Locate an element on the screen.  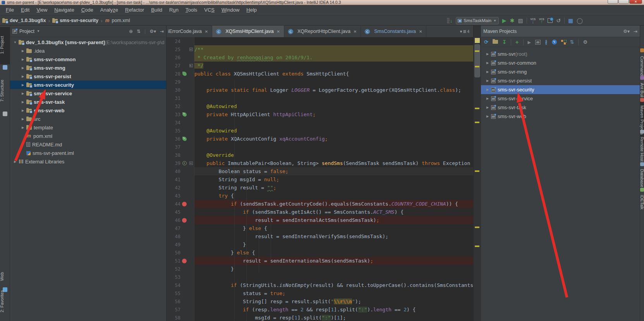
run-goal-icon: ▶ is located at coordinates (529, 42).